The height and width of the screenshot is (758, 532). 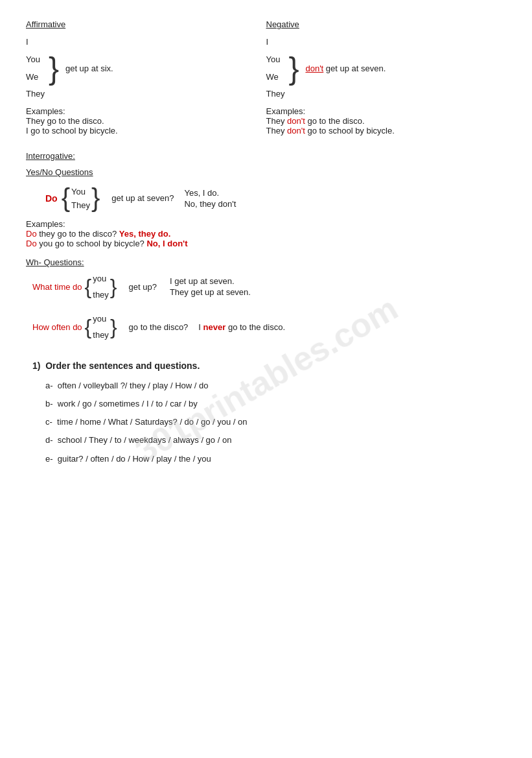 I want to click on neg-subject-They: They, so click(x=276, y=95).